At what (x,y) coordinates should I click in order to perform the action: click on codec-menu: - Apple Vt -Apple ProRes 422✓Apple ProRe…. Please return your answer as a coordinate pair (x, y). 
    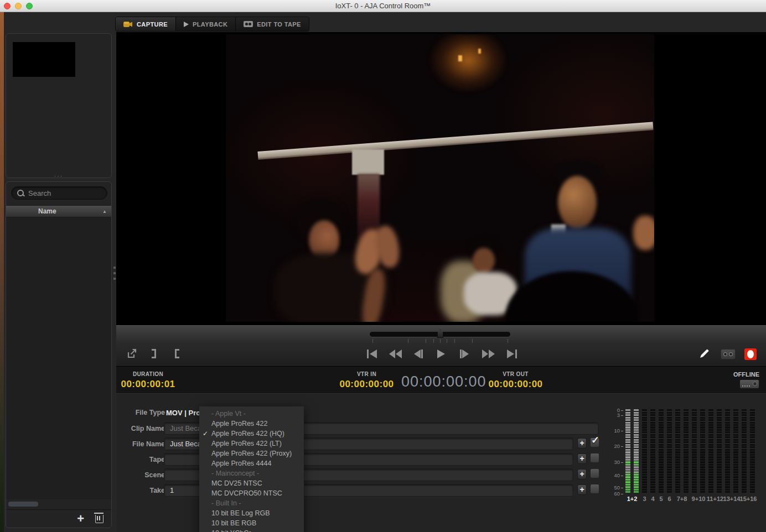
    Looking at the image, I should click on (251, 469).